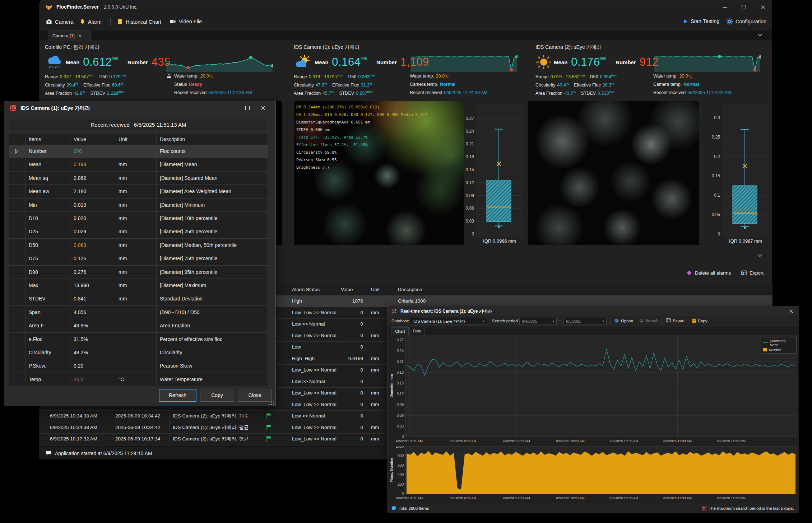 Image resolution: width=812 pixels, height=523 pixels. I want to click on item-name: Area.F, so click(36, 326).